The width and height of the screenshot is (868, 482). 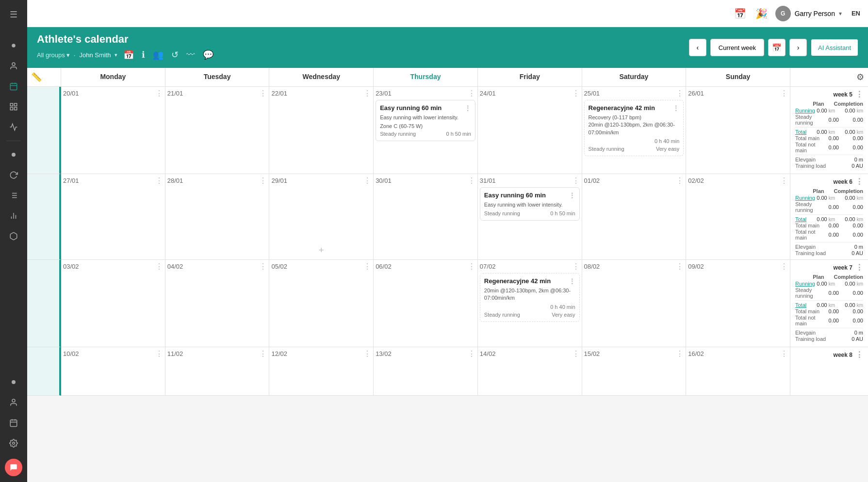 I want to click on sidebar-item-calendar-bottom, so click(x=14, y=423).